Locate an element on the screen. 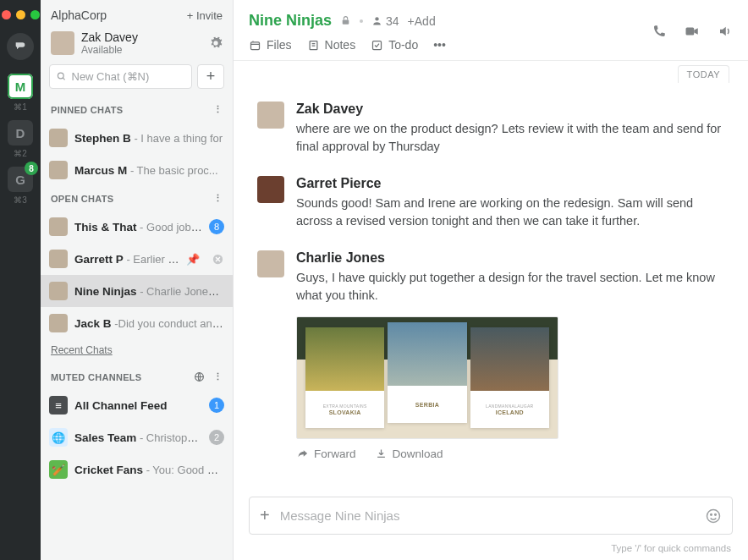 The height and width of the screenshot is (560, 748). message-author: Charlie Jones is located at coordinates (510, 258).